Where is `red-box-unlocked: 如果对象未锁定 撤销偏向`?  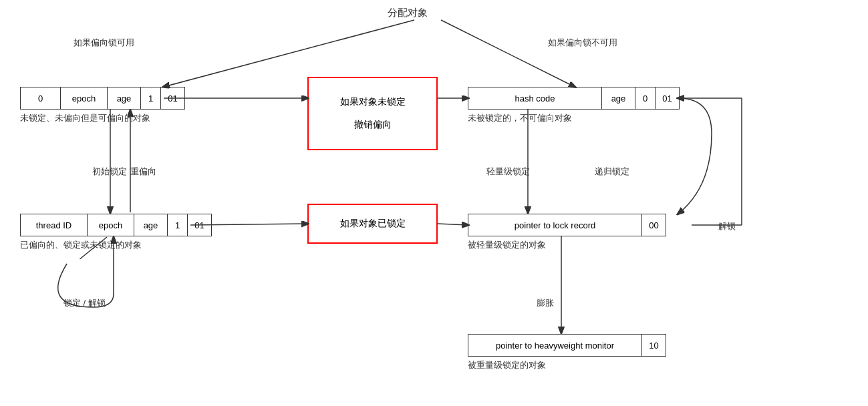
red-box-unlocked: 如果对象未锁定 撤销偏向 is located at coordinates (373, 114).